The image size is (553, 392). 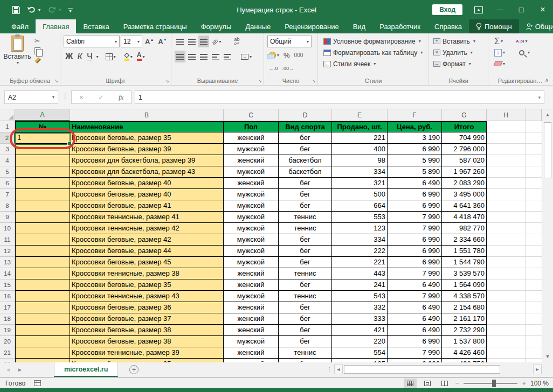 I want to click on zoom-slider, so click(x=490, y=383).